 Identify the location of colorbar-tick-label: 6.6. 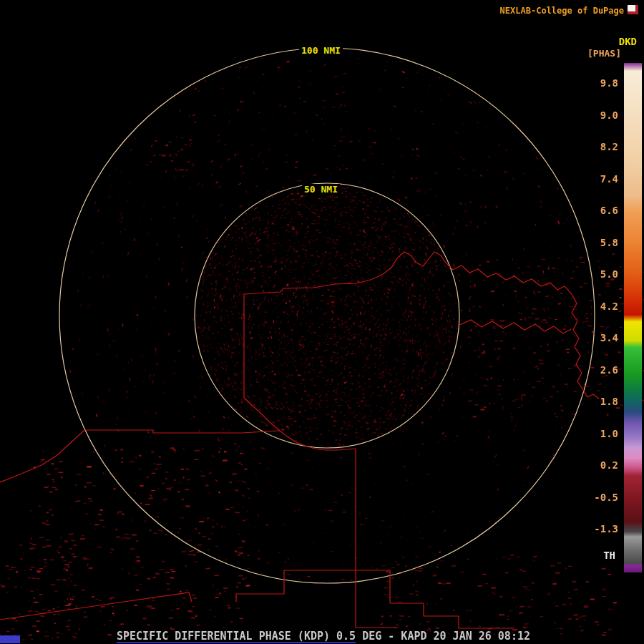
(602, 210).